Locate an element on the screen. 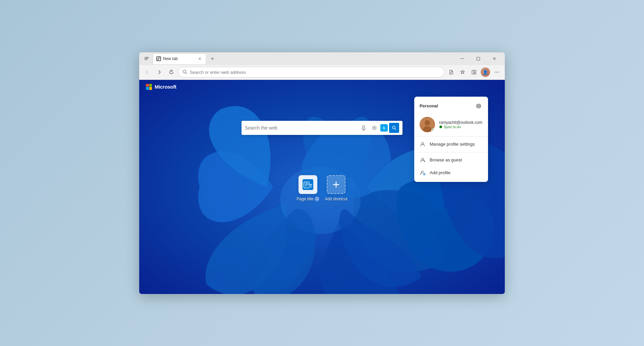 This screenshot has height=346, width=644. profile-email: ramyachit@outlook.com is located at coordinates (461, 122).